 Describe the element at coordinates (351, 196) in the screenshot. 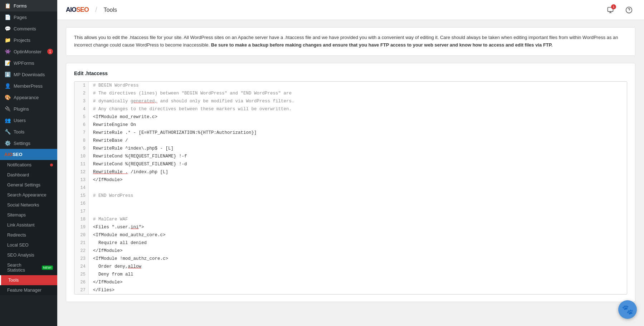

I see `code-line-15: 15 # END WordPress` at that location.